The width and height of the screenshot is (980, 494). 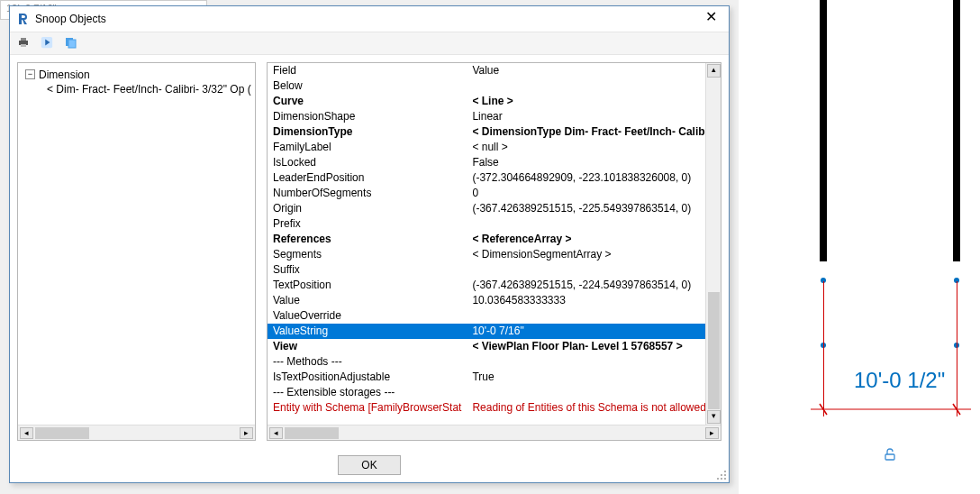 I want to click on play-icon, so click(x=47, y=43).